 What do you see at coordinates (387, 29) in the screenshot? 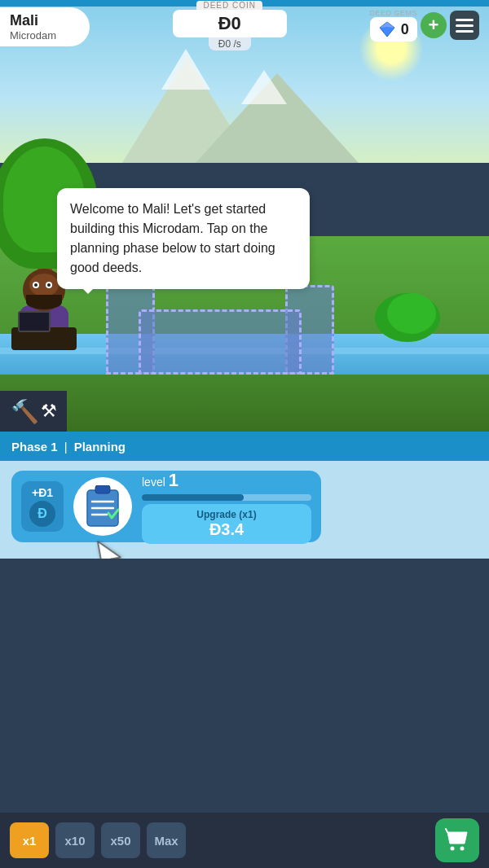
I see `diamond-icon` at bounding box center [387, 29].